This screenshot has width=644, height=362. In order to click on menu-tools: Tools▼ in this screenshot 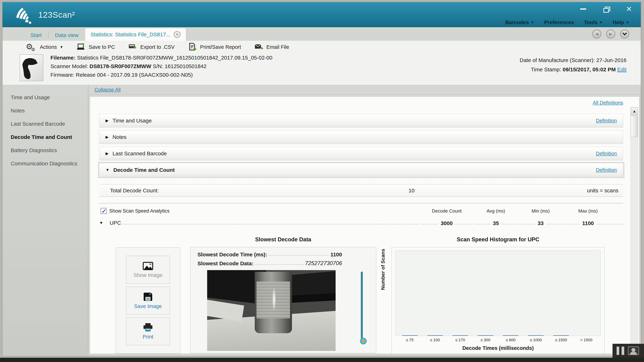, I will do `click(594, 22)`.